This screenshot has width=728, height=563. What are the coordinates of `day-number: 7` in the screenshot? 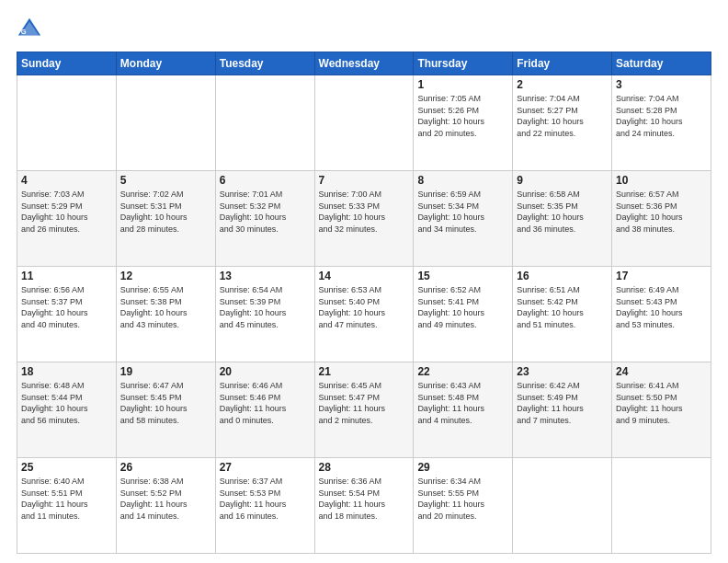 It's located at (364, 180).